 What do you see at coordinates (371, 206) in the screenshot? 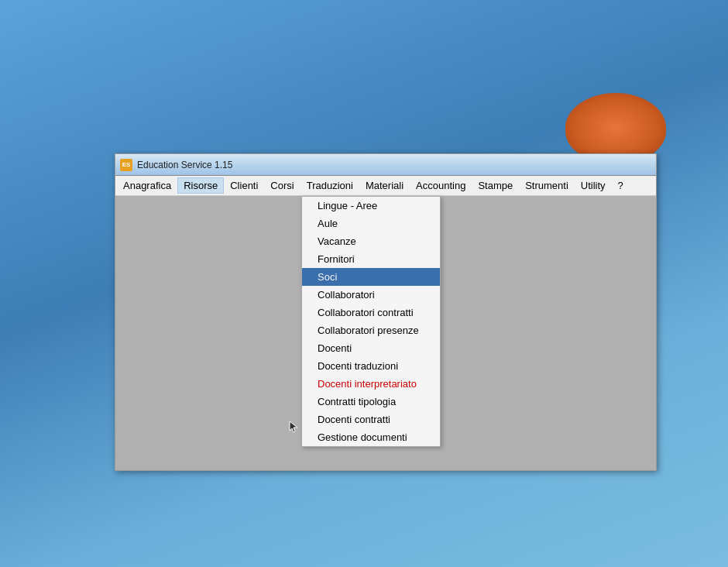
I see `dropdown-item-lingue-aree: Lingue - Aree` at bounding box center [371, 206].